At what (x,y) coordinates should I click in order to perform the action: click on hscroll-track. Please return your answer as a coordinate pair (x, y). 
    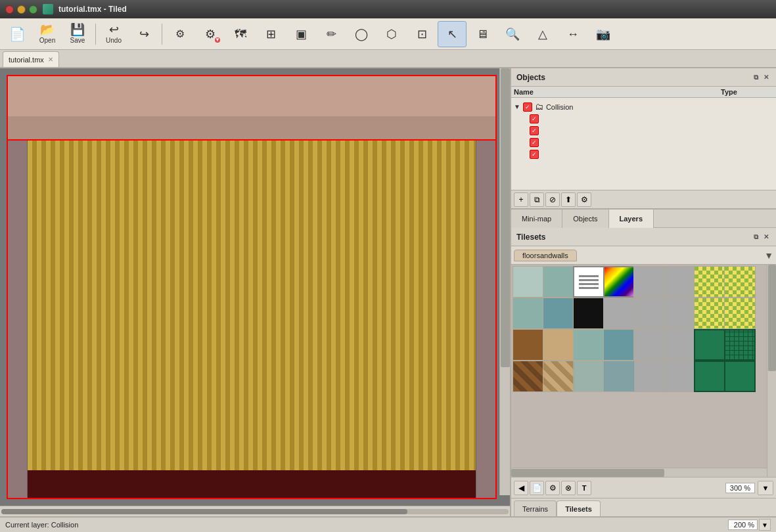
    Looking at the image, I should click on (255, 512).